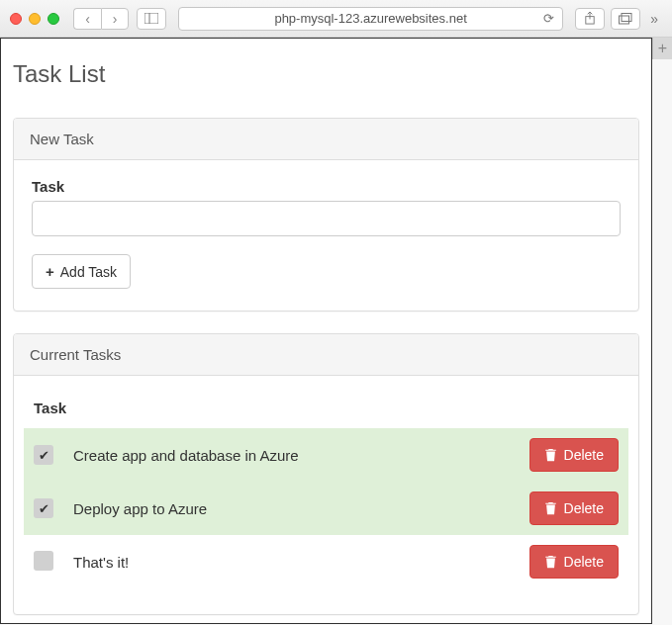  I want to click on task-field-label: Task, so click(327, 186).